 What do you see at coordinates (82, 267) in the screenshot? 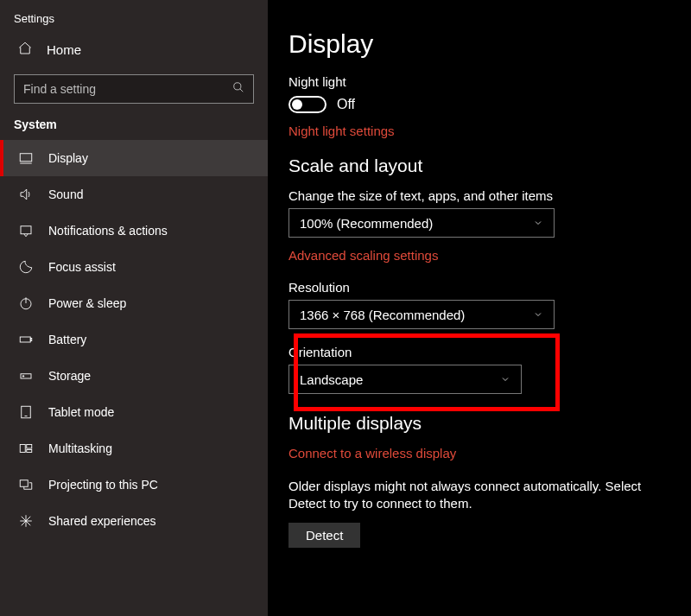
I see `sidebar-item-label: Focus assist` at bounding box center [82, 267].